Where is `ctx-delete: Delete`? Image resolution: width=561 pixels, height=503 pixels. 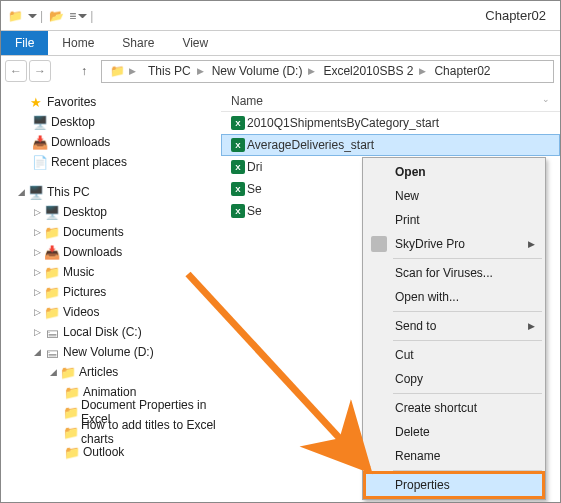
ctx-delete: Delete is located at coordinates (454, 432).